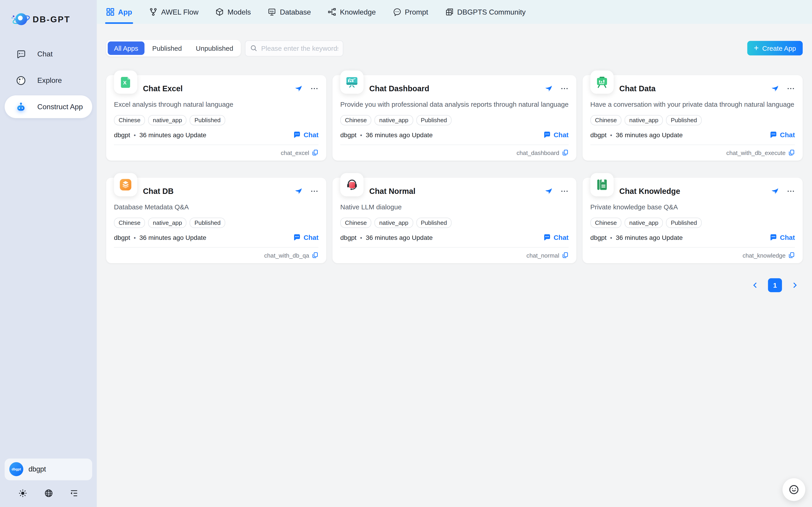 The image size is (812, 507). I want to click on app-card-chat-excel: X Chat Excel, so click(216, 118).